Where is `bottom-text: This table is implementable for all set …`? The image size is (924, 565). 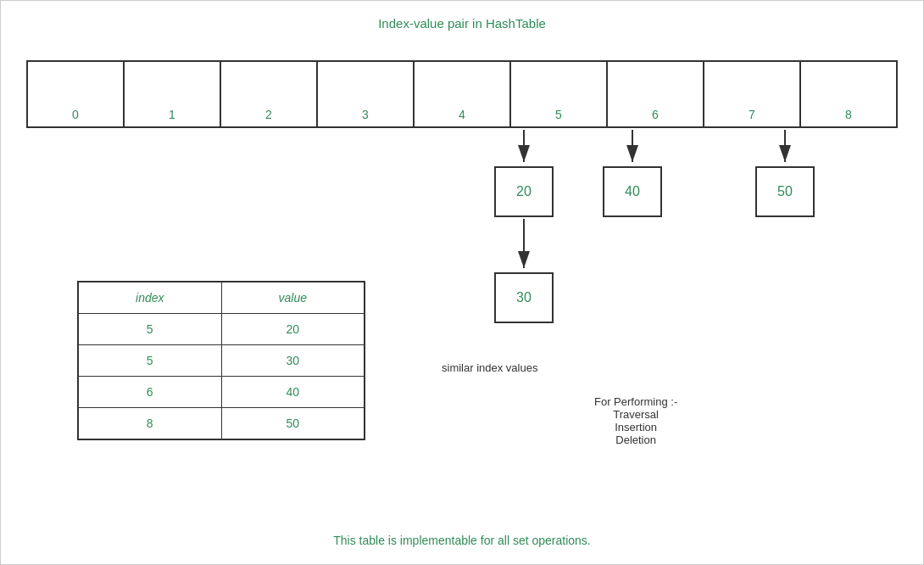
bottom-text: This table is implementable for all set … is located at coordinates (462, 540).